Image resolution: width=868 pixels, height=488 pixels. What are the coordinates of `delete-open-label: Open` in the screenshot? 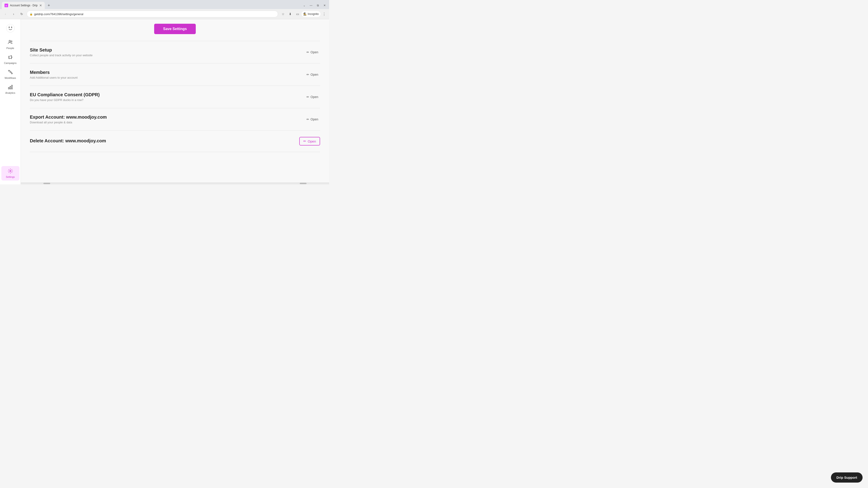 It's located at (312, 141).